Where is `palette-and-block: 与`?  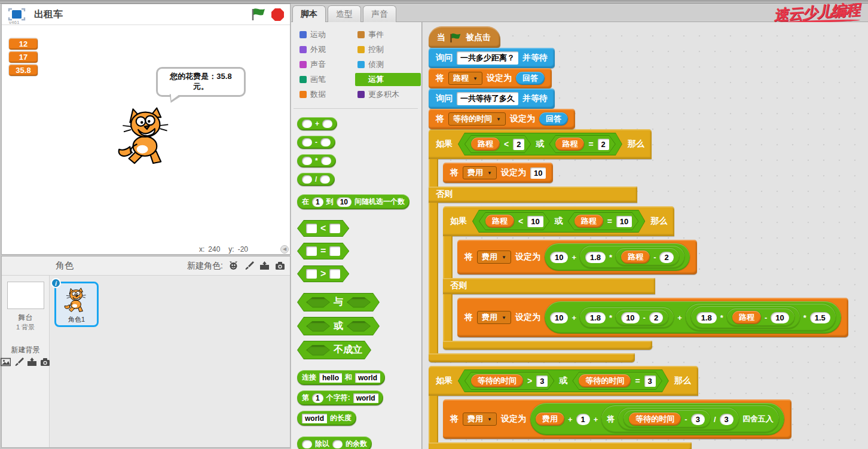 palette-and-block: 与 is located at coordinates (338, 303).